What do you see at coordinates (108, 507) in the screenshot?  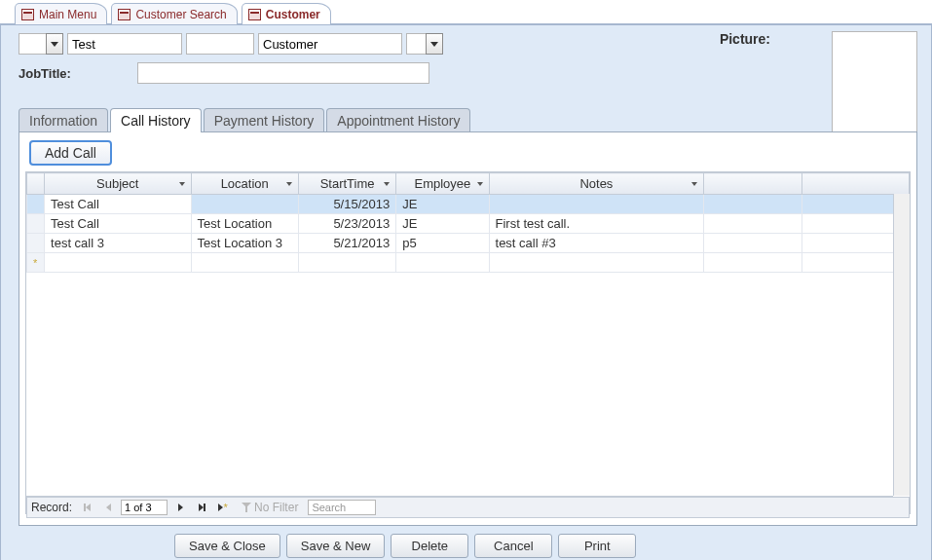 I see `nav-prev-button` at bounding box center [108, 507].